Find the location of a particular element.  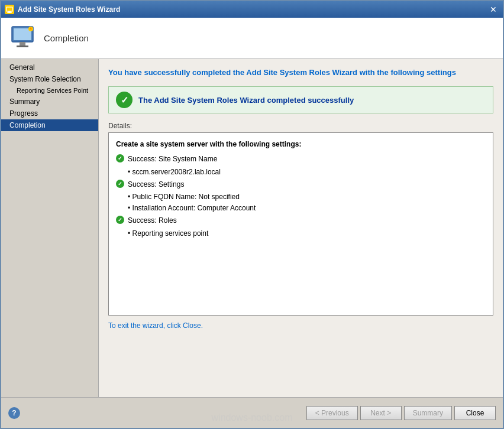

sidebar-item-general: General is located at coordinates (50, 67).